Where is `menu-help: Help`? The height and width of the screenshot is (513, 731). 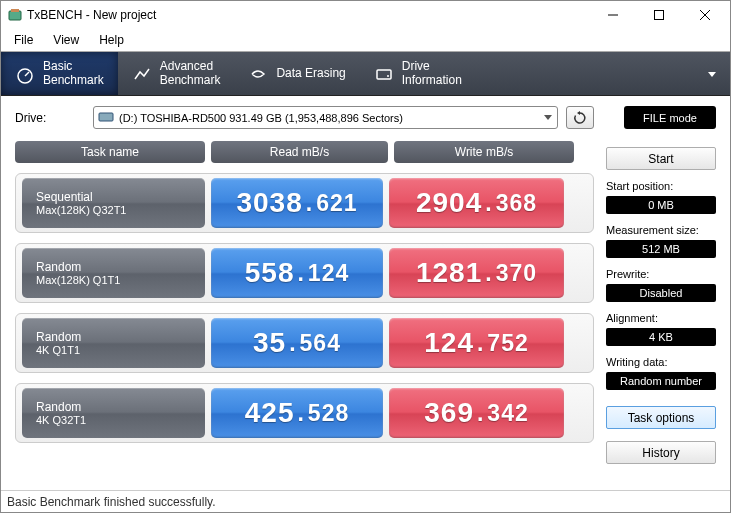
menu-help: Help is located at coordinates (112, 40).